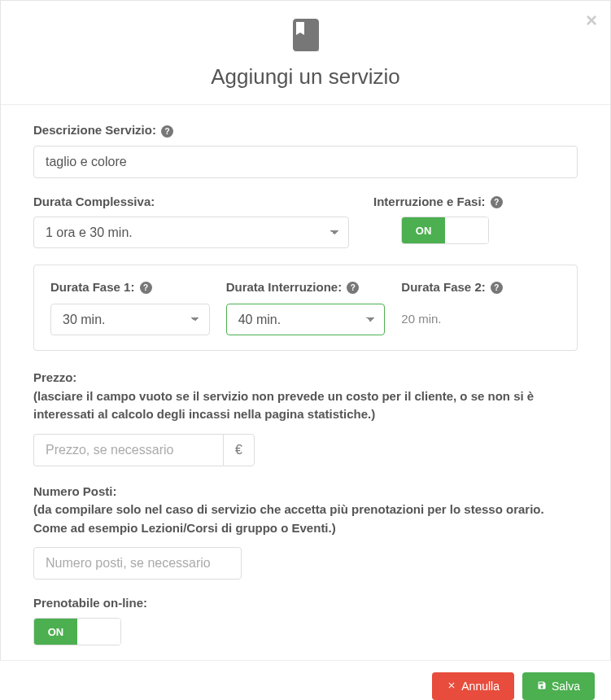 This screenshot has width=611, height=700. Describe the element at coordinates (475, 202) in the screenshot. I see `interruption-label: Interruzione e Fasi: ?` at that location.